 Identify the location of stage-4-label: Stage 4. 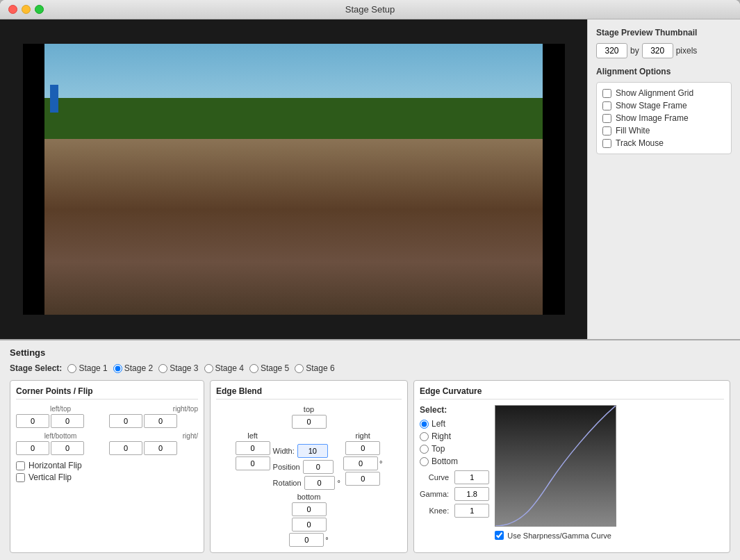
(229, 368).